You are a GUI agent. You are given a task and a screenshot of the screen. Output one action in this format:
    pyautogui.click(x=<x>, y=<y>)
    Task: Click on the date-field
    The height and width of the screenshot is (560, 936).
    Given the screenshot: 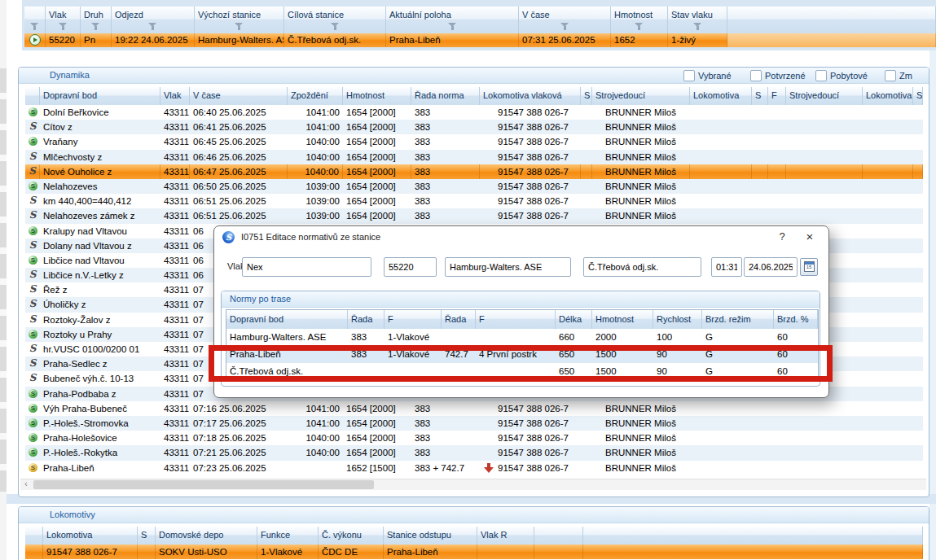 What is the action you would take?
    pyautogui.click(x=771, y=267)
    